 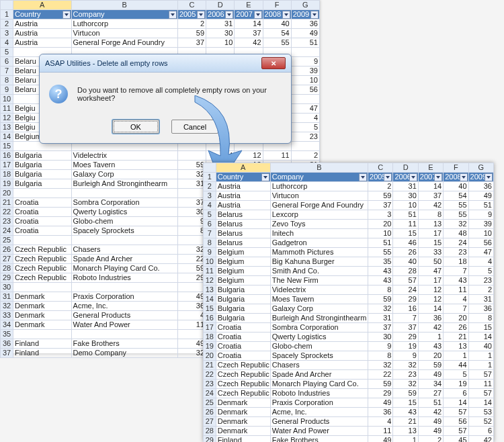 What do you see at coordinates (7, 15) in the screenshot?
I see `row-header: 1` at bounding box center [7, 15].